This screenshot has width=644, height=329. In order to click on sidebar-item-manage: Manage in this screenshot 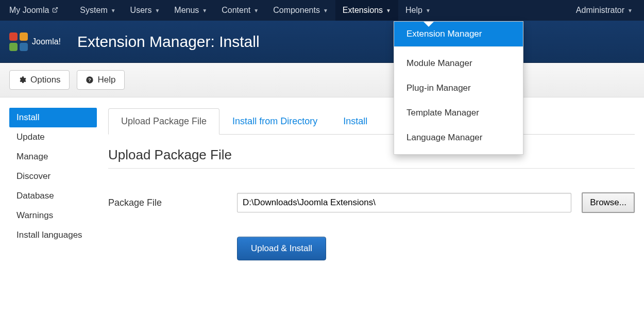, I will do `click(53, 157)`.